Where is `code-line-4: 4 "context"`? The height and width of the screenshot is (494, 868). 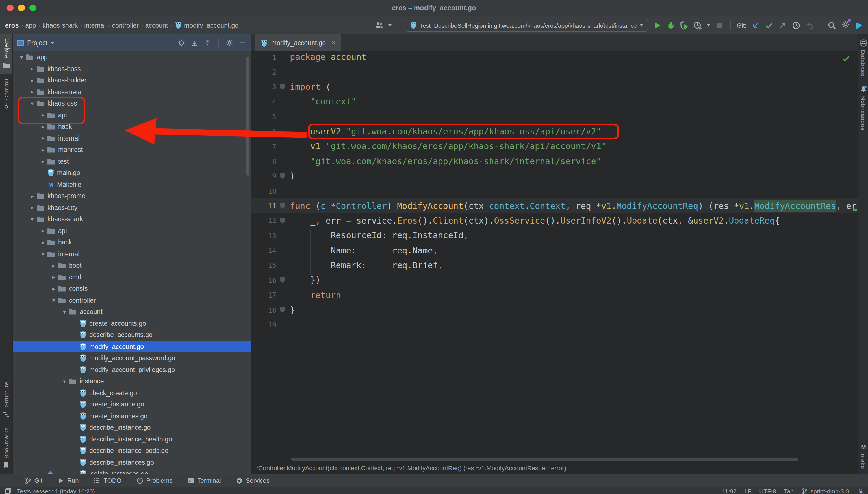 code-line-4: 4 "context" is located at coordinates (555, 102).